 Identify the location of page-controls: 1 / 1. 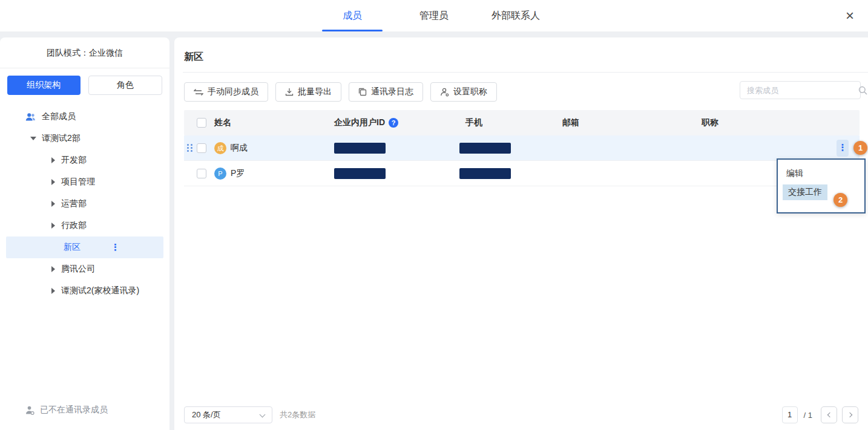
(820, 415).